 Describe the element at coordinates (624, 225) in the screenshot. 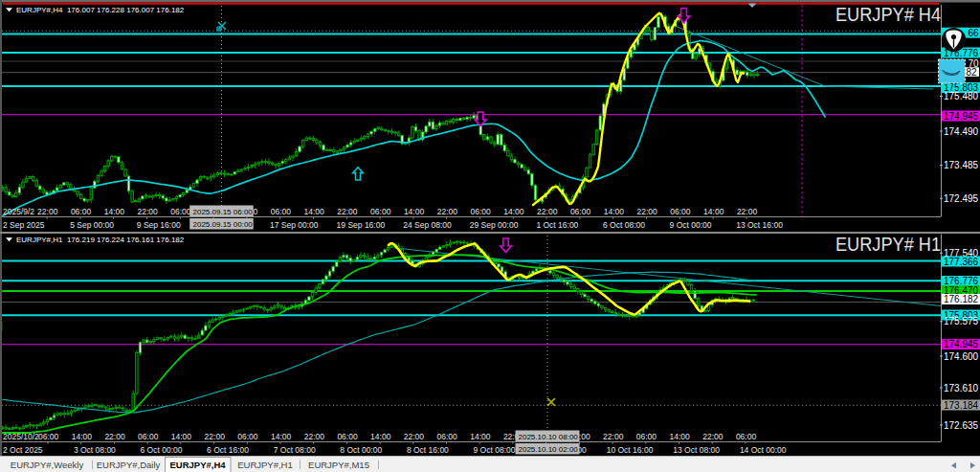

I see `svg-text: 6 Oct 08:00` at that location.